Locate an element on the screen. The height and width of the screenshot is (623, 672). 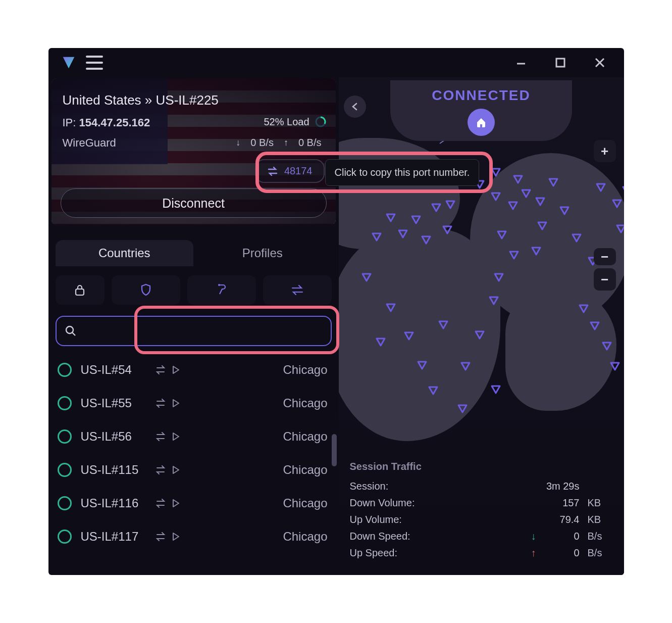
map-back-button is located at coordinates (355, 107).